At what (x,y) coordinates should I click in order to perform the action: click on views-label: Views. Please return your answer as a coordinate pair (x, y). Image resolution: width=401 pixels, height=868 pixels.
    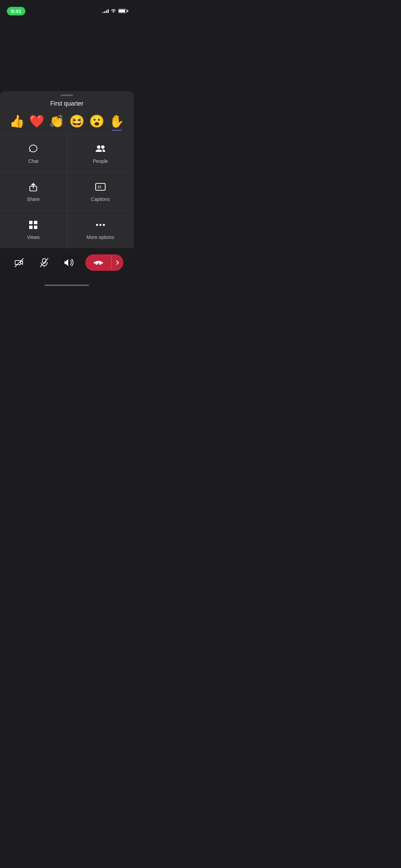
    Looking at the image, I should click on (34, 237).